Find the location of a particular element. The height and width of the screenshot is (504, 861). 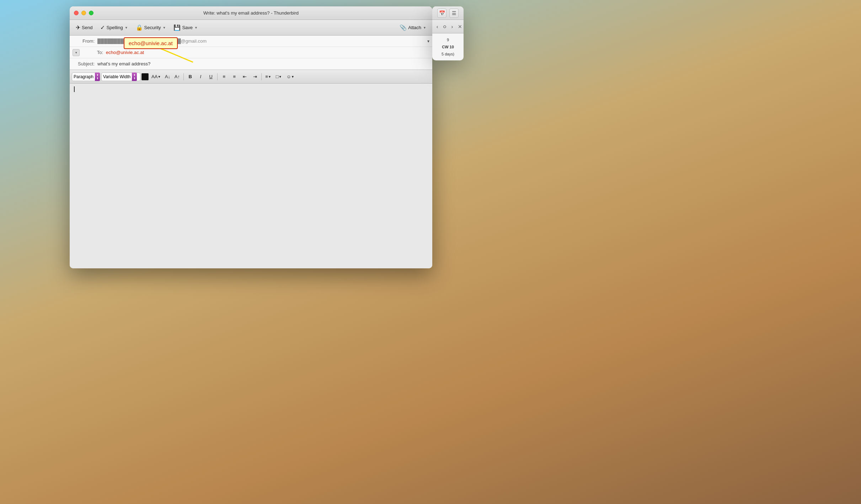

subject-input is located at coordinates (263, 64).